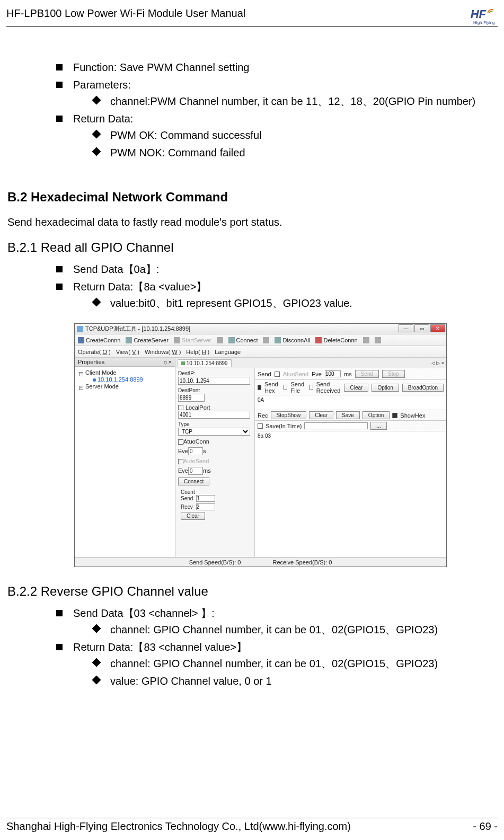 The width and height of the screenshot is (504, 840). What do you see at coordinates (125, 379) in the screenshot?
I see `tree-connection-item: 10.10.1.254:8899` at bounding box center [125, 379].